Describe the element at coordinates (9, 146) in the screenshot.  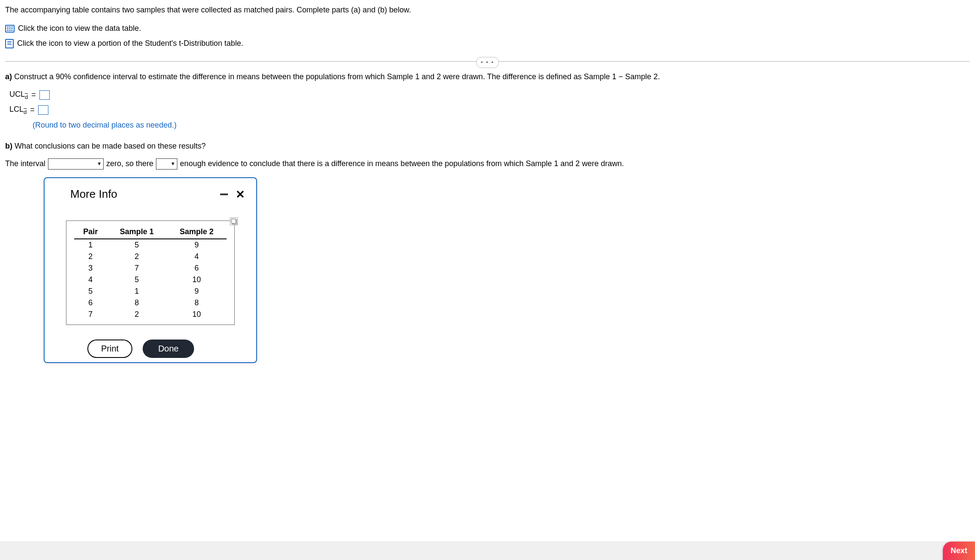
I see `part-b-label: b)` at that location.